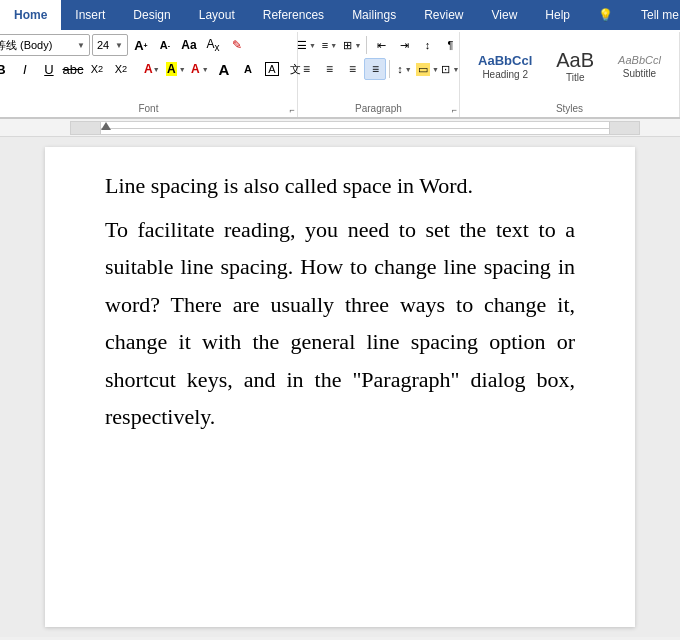 Image resolution: width=680 pixels, height=640 pixels. I want to click on ribbon-content: 等线 (Body) ▼ 24 ▼ A+ A- Aa, so click(340, 74).